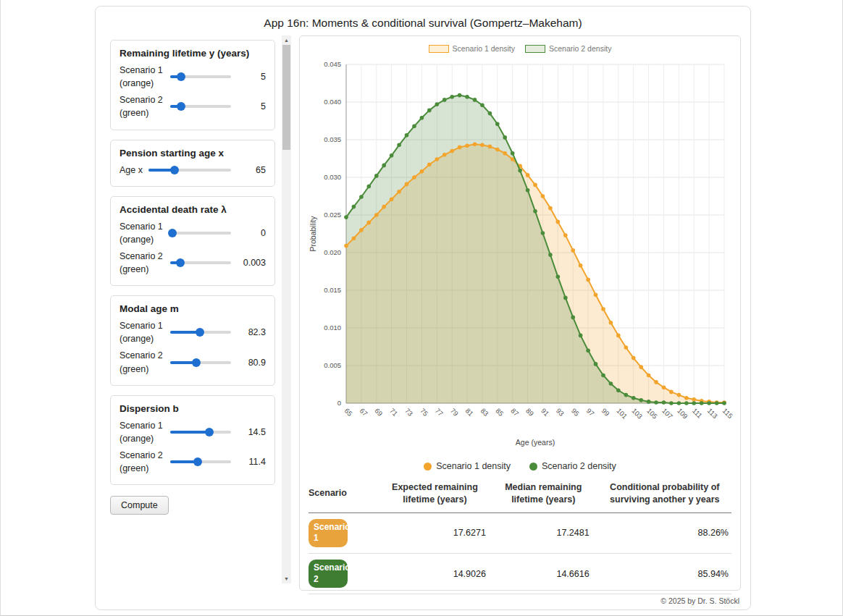  Describe the element at coordinates (439, 413) in the screenshot. I see `svg-text: 77` at that location.